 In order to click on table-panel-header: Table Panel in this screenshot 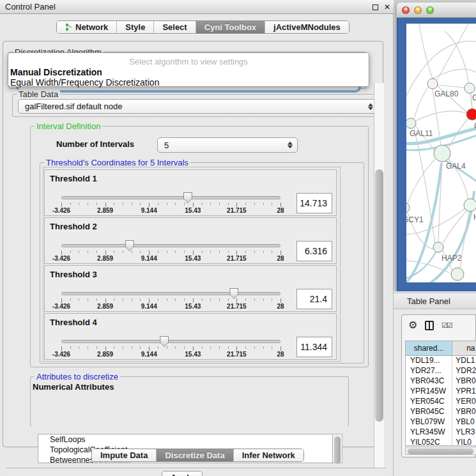, I will do `click(434, 301)`.